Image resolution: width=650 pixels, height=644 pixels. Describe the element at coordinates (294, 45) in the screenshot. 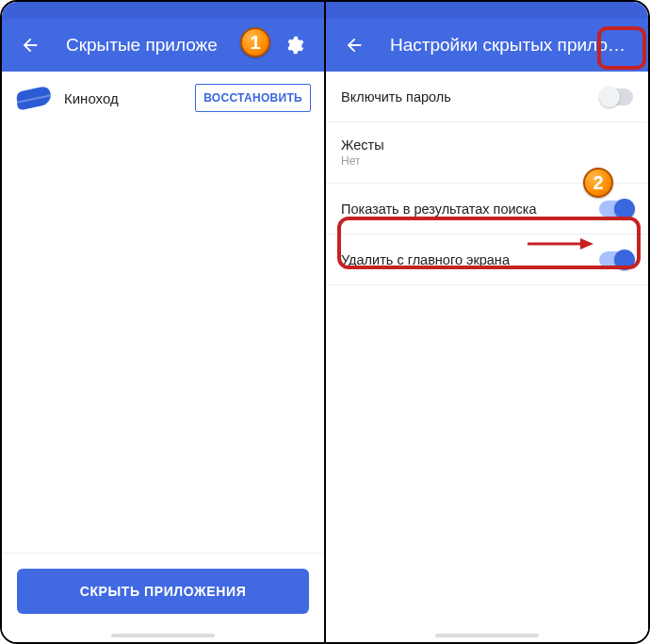

I see `gear-icon` at that location.